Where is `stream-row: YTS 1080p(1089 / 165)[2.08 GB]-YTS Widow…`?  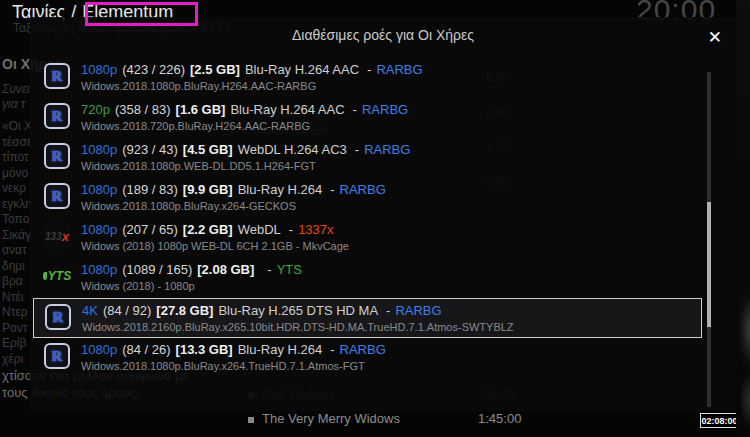
stream-row: YTS 1080p(1089 / 165)[2.08 GB]-YTS Widow… is located at coordinates (368, 278).